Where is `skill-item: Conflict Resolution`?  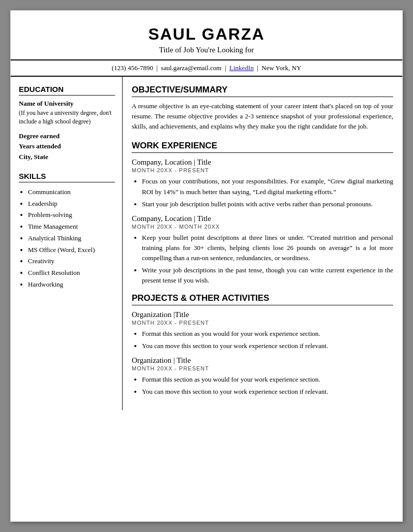
skill-item: Conflict Resolution is located at coordinates (71, 273).